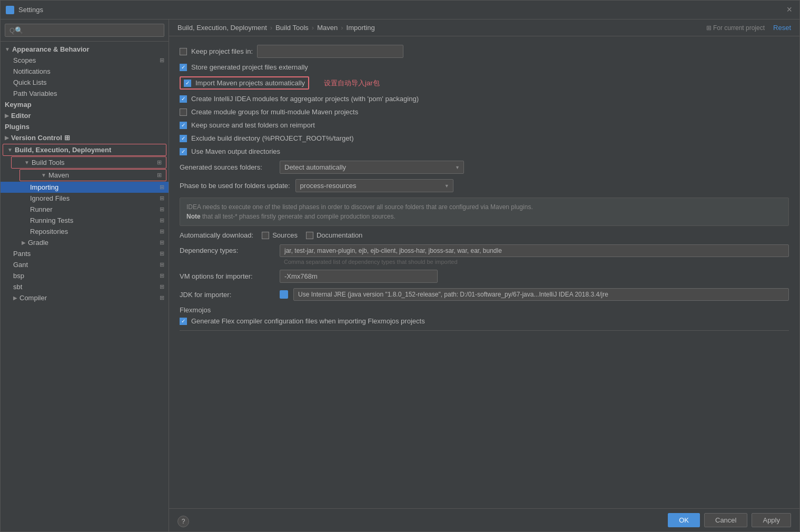 This screenshot has width=800, height=532. What do you see at coordinates (299, 99) in the screenshot?
I see `create-modules-label: Create IntelliJ IDEA modules for aggrega…` at bounding box center [299, 99].